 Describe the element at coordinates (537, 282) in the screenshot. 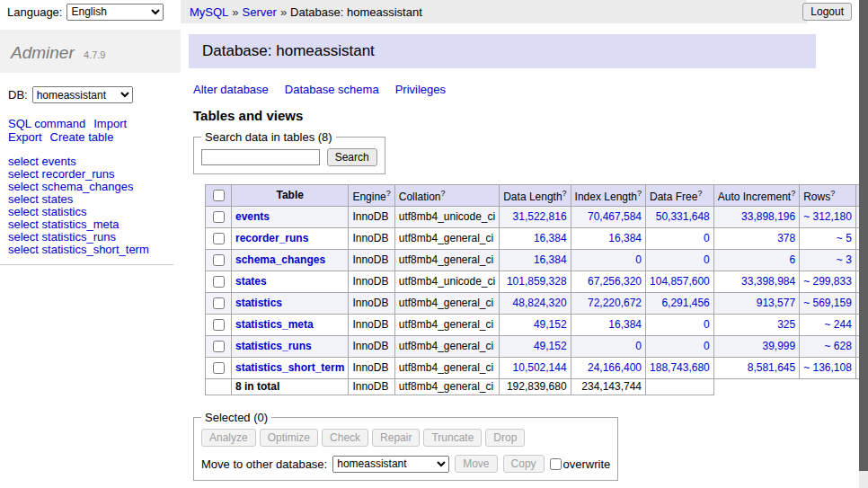

I see `table-row: statesInnoDButf8mb4_unicode_ci101,859,32…` at that location.